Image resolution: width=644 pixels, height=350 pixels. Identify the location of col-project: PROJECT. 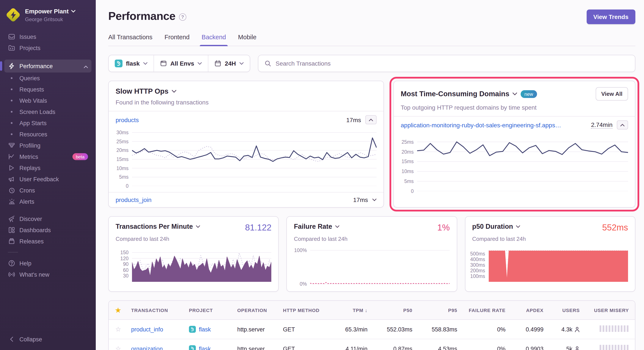
(210, 310).